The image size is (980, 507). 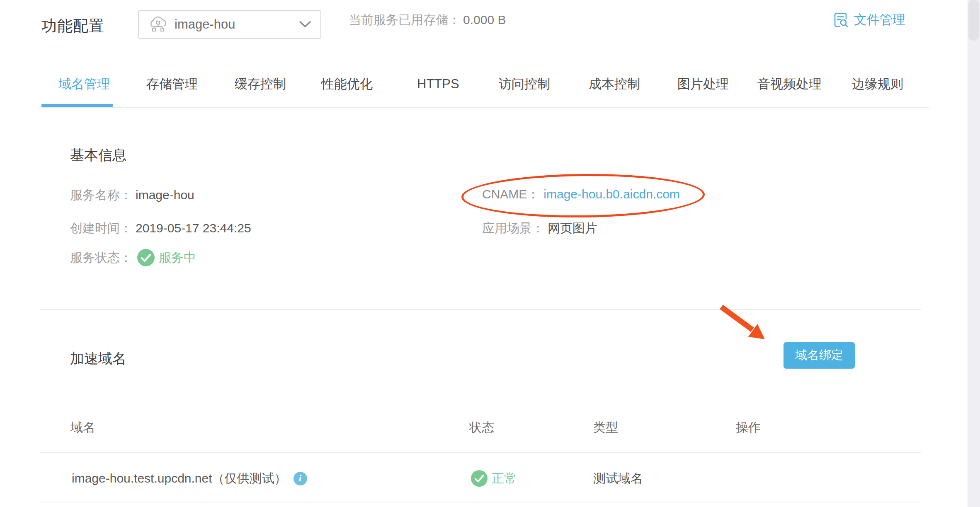 I want to click on table-row-status-cell: 正常, so click(x=494, y=478).